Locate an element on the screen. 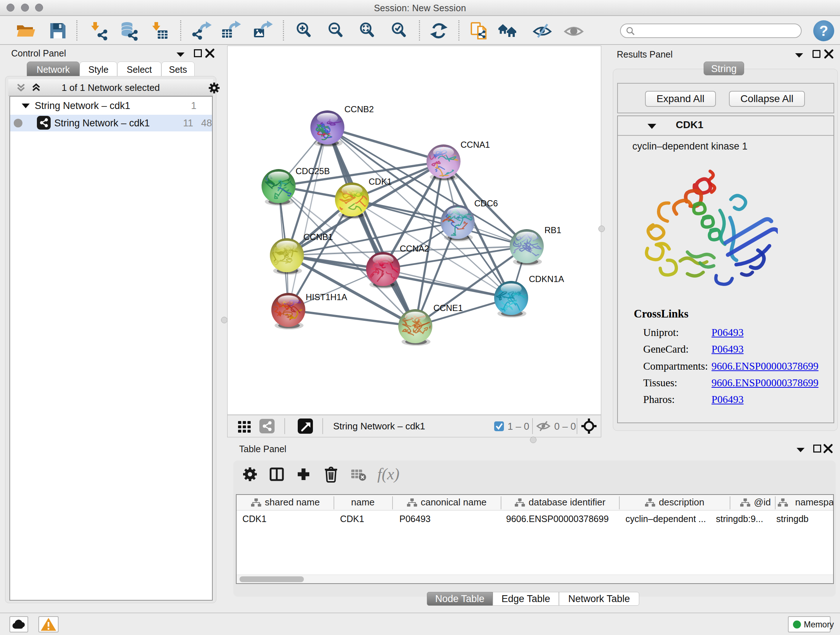 This screenshot has width=840, height=635. svg-text: CCNB1 is located at coordinates (318, 237).